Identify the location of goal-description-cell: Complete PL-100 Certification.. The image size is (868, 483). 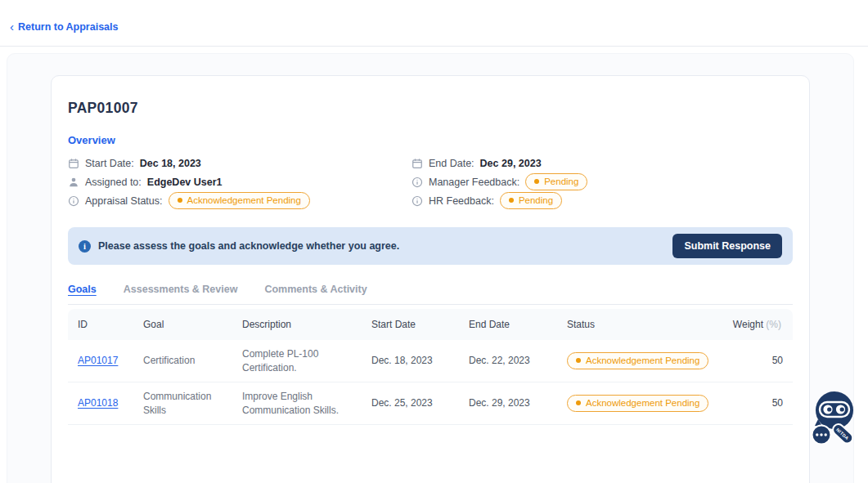
(307, 360).